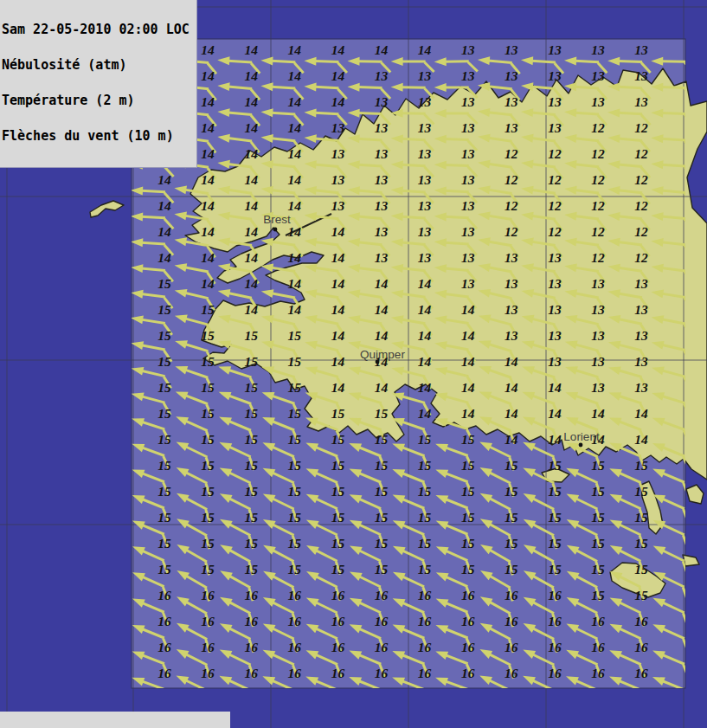 This screenshot has height=728, width=707. What do you see at coordinates (95, 30) in the screenshot?
I see `legend-datetime: Sam 22-05-2010 02:00 LOC` at bounding box center [95, 30].